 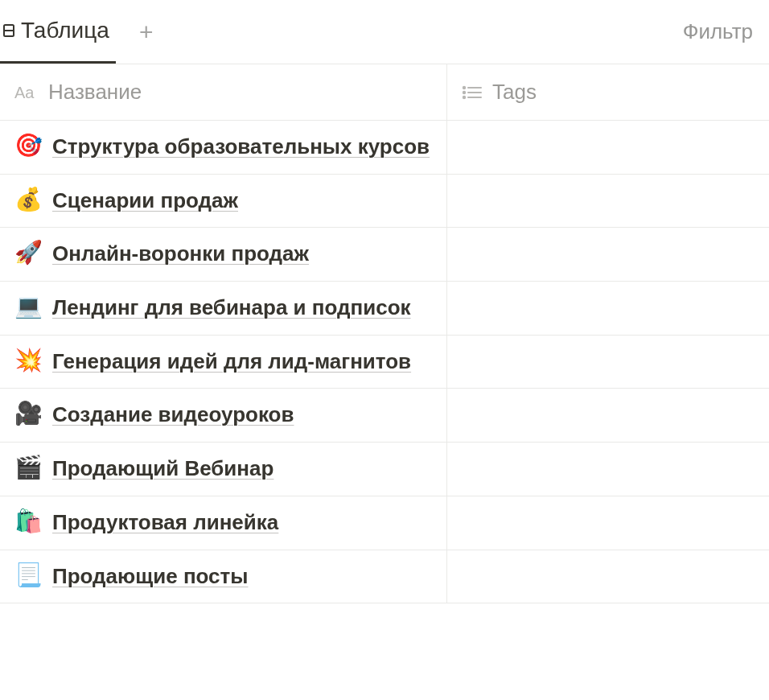 I want to click on cell-name: 💥Генерация идей для лид-магнитов, so click(x=224, y=362).